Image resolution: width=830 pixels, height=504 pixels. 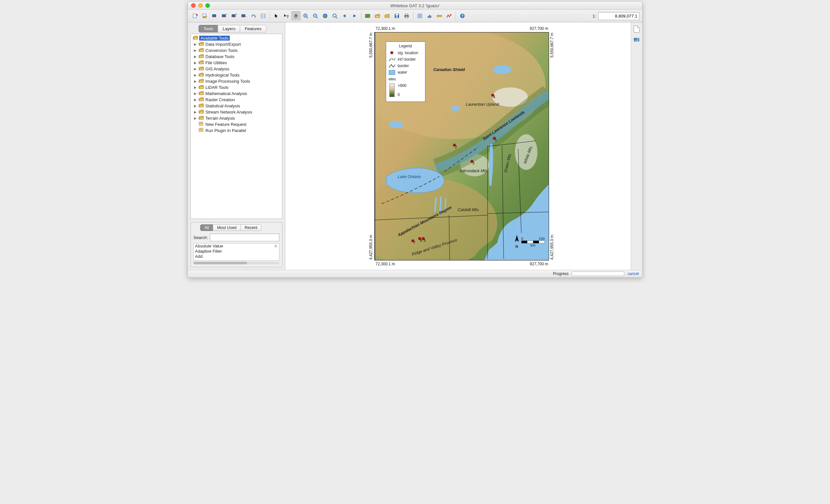 What do you see at coordinates (236, 94) in the screenshot?
I see `tree-folder: ▶Mathematical Analysis` at bounding box center [236, 94].